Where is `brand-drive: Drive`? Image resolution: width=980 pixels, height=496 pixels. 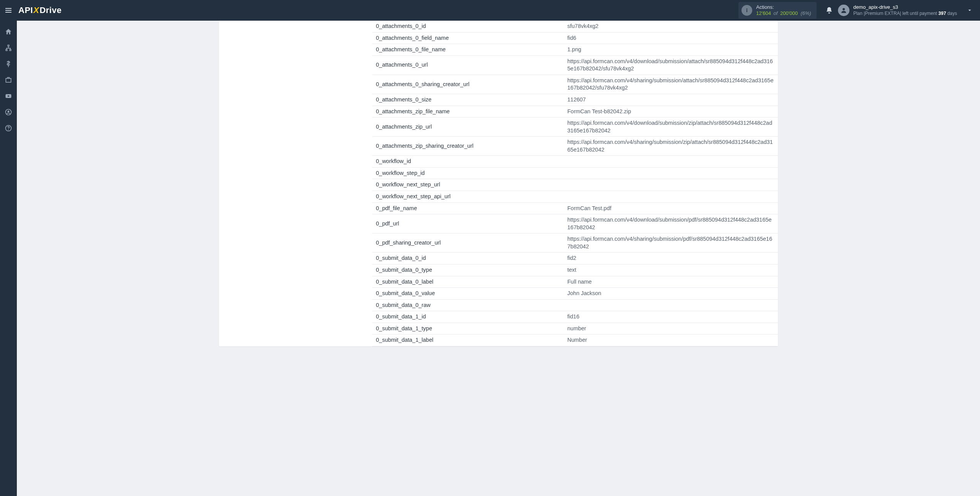 brand-drive: Drive is located at coordinates (51, 10).